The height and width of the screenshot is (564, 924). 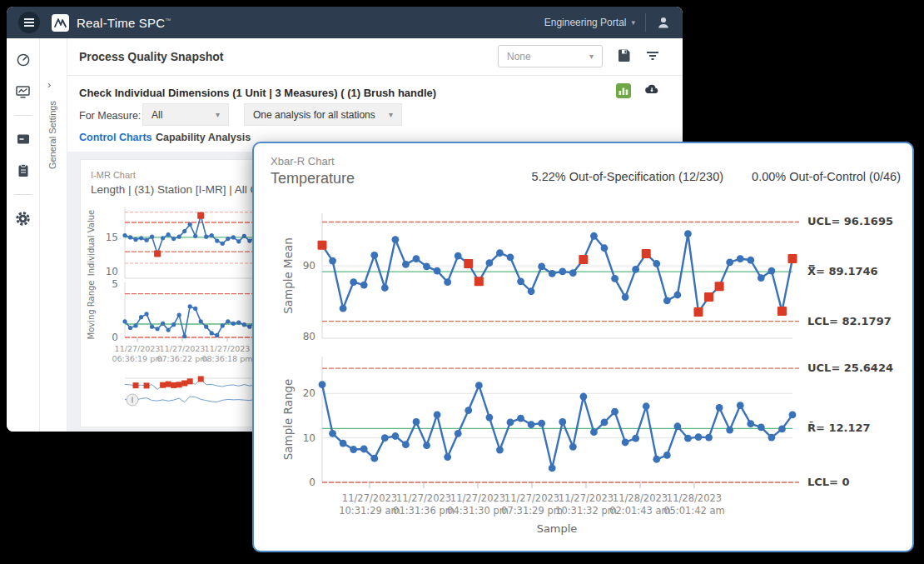 What do you see at coordinates (663, 22) in the screenshot?
I see `user-account-icon` at bounding box center [663, 22].